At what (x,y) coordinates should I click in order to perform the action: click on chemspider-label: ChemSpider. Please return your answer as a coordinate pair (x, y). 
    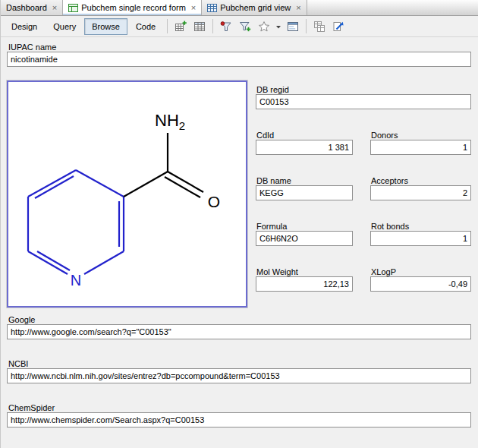
    Looking at the image, I should click on (32, 408).